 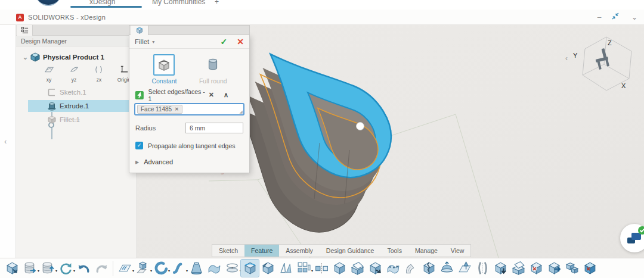 I want to click on toolbar-delete-body-button, so click(x=590, y=268).